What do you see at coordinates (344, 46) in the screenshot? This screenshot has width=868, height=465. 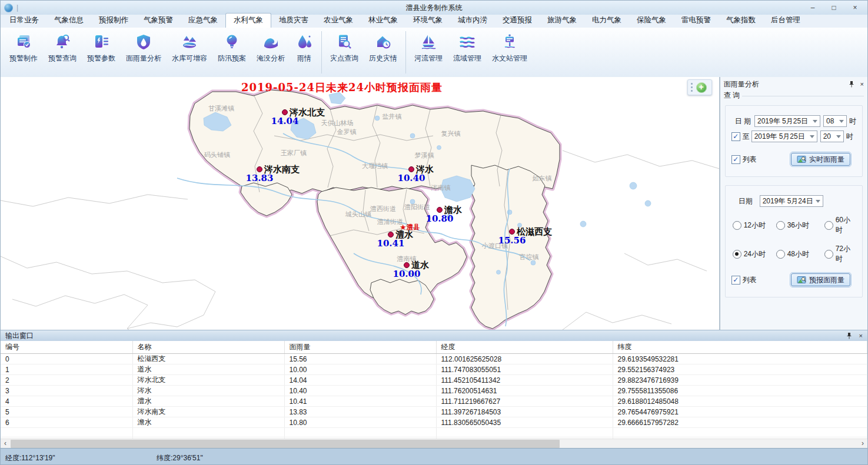 I see `tool-doc-search: 灾点查询` at bounding box center [344, 46].